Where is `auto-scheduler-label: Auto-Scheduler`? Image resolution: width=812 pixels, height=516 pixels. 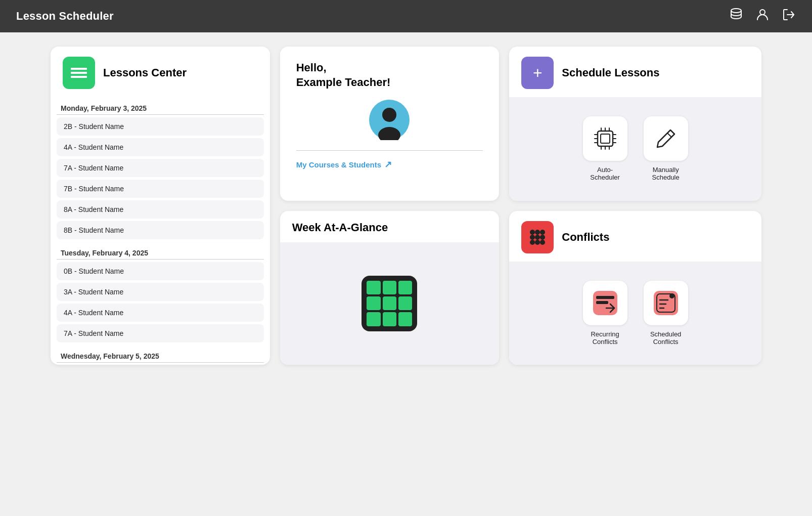
auto-scheduler-label: Auto-Scheduler is located at coordinates (605, 174).